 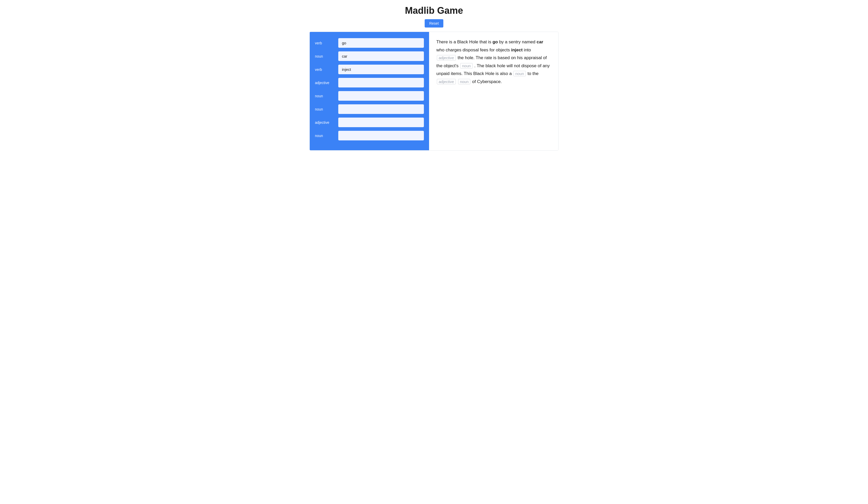 What do you see at coordinates (494, 91) in the screenshot?
I see `story-panel: There is a Black Hole that is go by a se…` at bounding box center [494, 91].